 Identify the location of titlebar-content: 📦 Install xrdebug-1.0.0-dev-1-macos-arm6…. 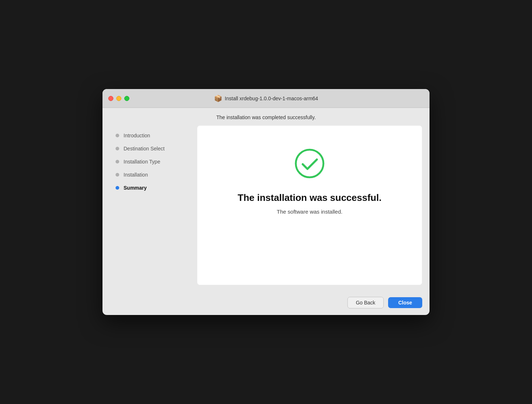
(266, 98).